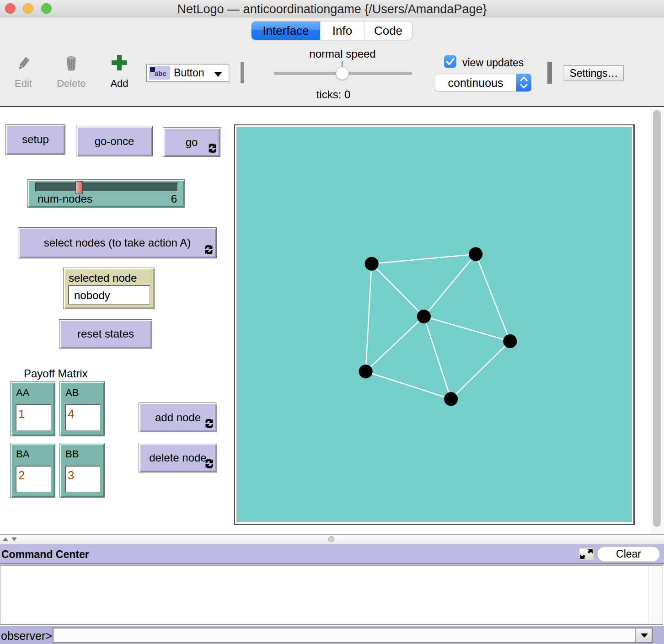 The width and height of the screenshot is (664, 644). What do you see at coordinates (71, 64) in the screenshot?
I see `trash-icon` at bounding box center [71, 64].